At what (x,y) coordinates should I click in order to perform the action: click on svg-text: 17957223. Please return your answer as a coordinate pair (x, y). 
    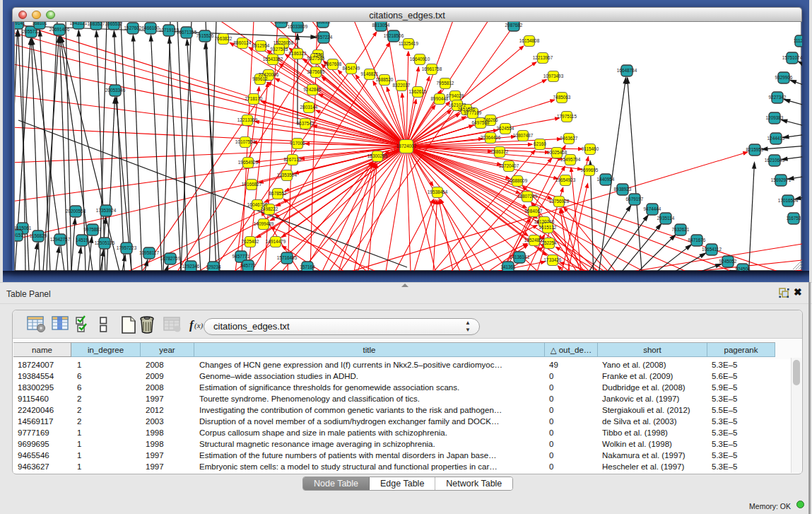
    Looking at the image, I should click on (127, 247).